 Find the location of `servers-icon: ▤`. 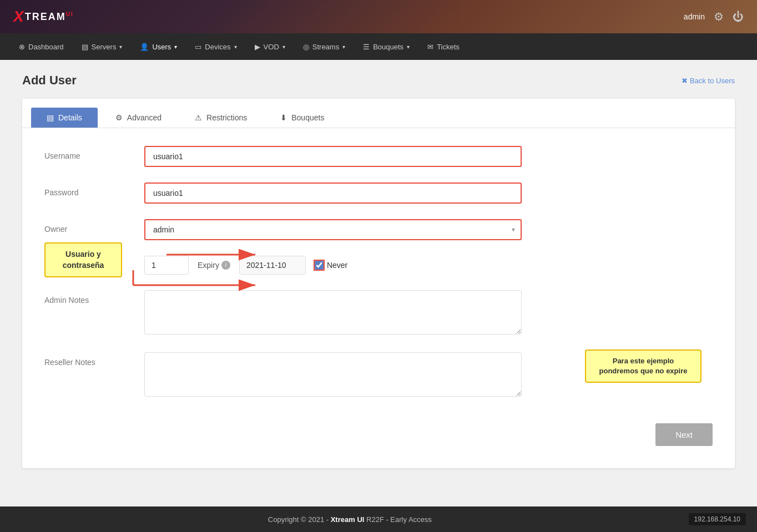

servers-icon: ▤ is located at coordinates (85, 47).